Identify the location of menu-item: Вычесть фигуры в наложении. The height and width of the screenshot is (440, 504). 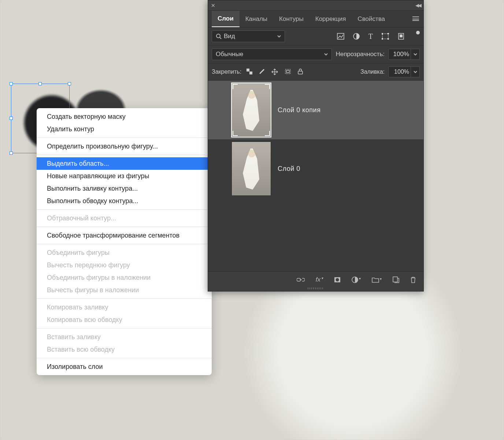
(124, 290).